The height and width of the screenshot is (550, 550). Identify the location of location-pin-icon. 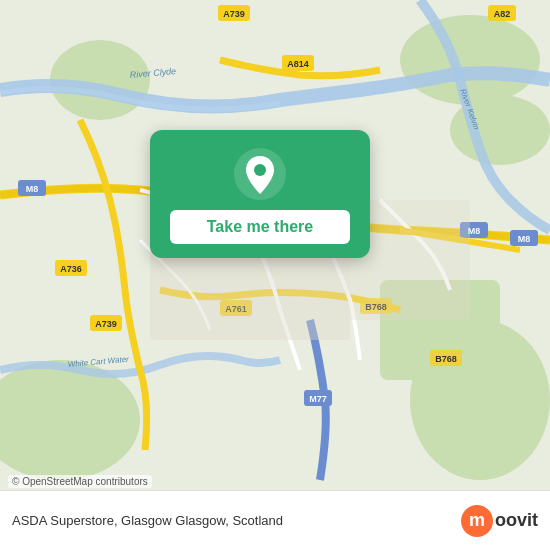
(260, 174).